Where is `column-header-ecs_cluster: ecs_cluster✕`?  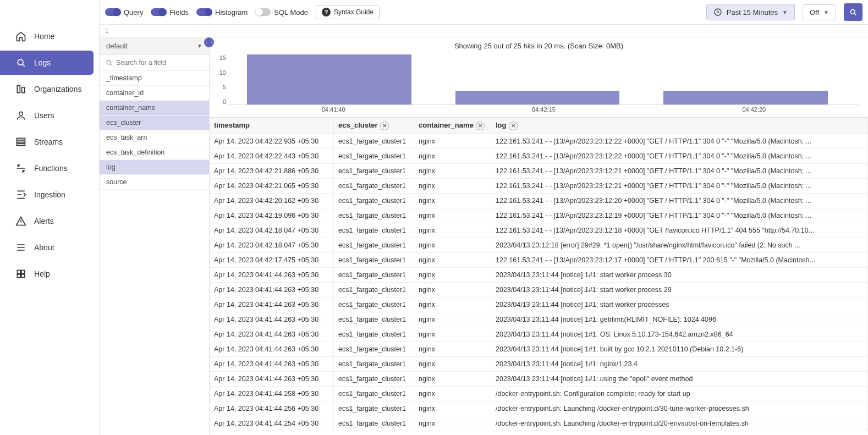
column-header-ecs_cluster: ecs_cluster✕ is located at coordinates (374, 125).